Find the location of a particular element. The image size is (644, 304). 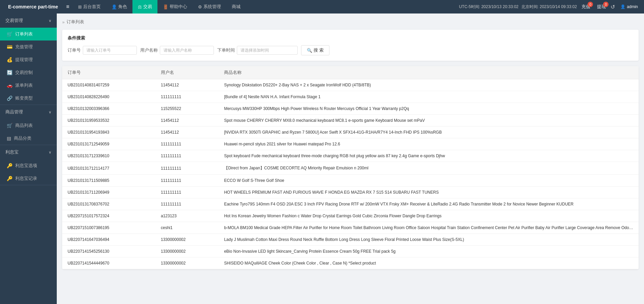

table-row: UB2310131712549059 111111111 Huawei m-pe… is located at coordinates (350, 144).